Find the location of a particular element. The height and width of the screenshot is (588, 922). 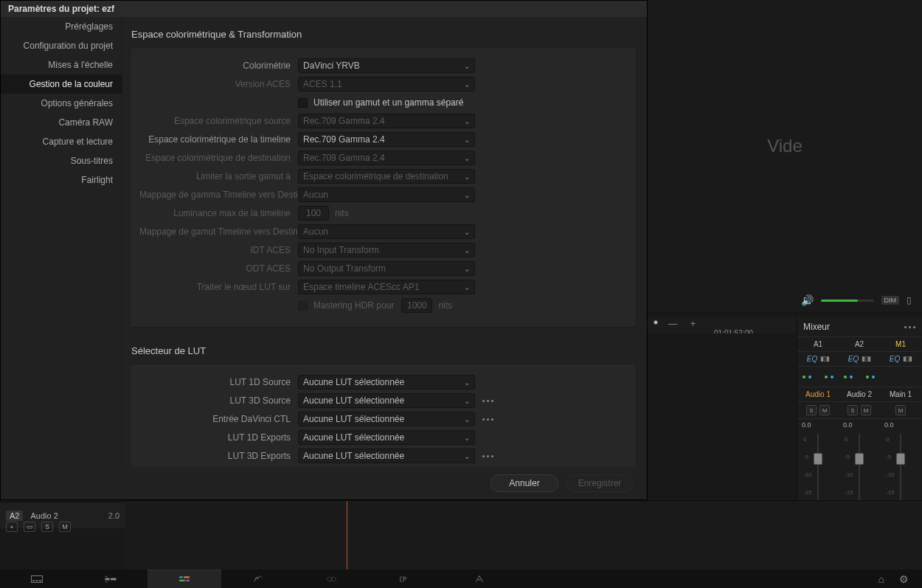

select-idt: No Input Transform⌄ is located at coordinates (387, 250).